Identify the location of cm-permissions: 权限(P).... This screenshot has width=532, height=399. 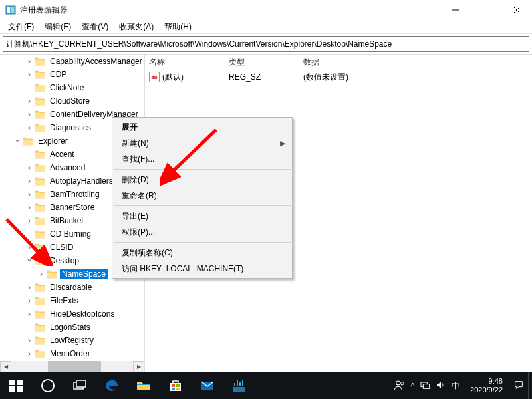
(202, 232).